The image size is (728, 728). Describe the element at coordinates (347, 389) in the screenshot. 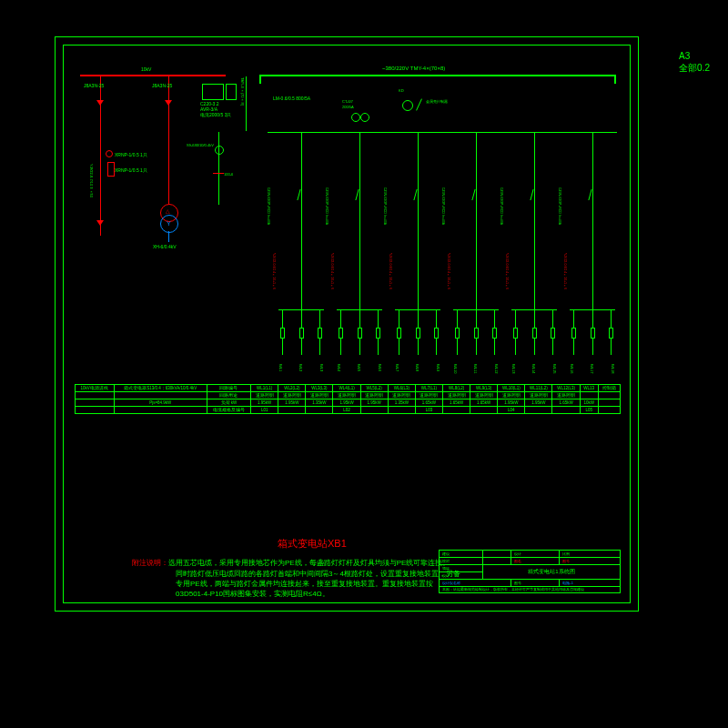

I see `table-cell: WL4(L1)` at that location.